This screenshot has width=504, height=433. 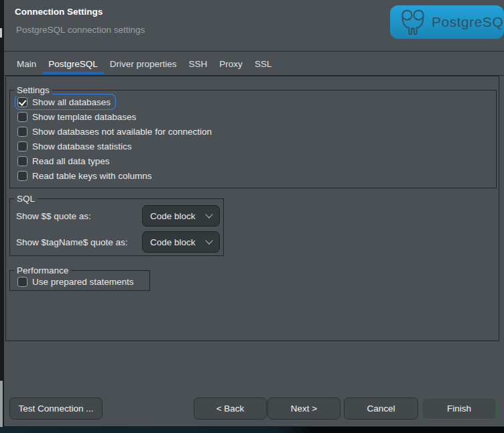 What do you see at coordinates (117, 227) in the screenshot?
I see `sql-group: SQL Show $$ quote as: Code block Show $t…` at bounding box center [117, 227].